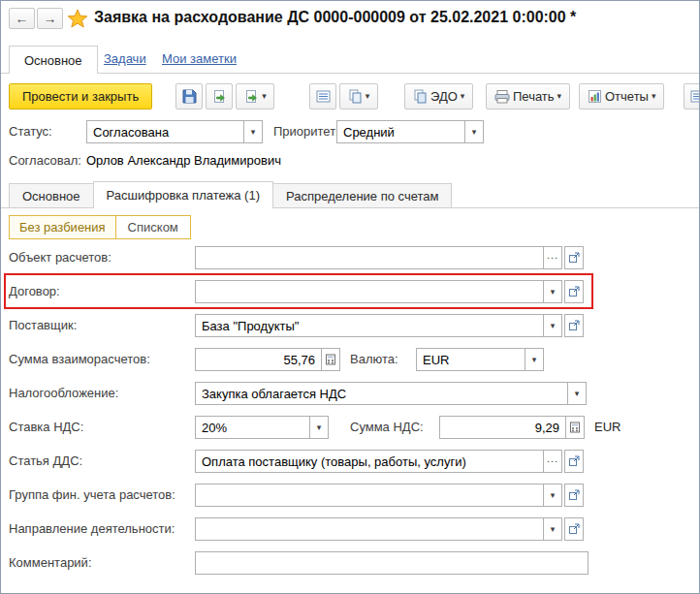  I want to click on taxation-field: Закупка облагается НДС, so click(382, 393).